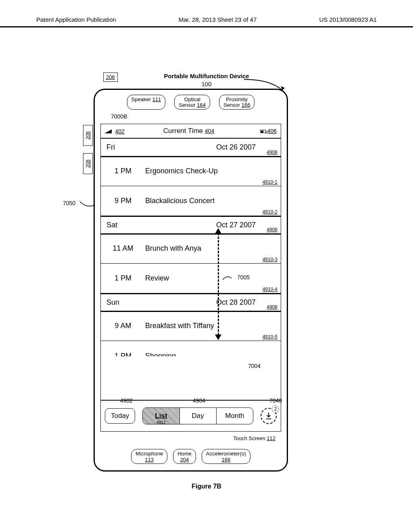  Describe the element at coordinates (120, 416) in the screenshot. I see `today-button: Today` at that location.